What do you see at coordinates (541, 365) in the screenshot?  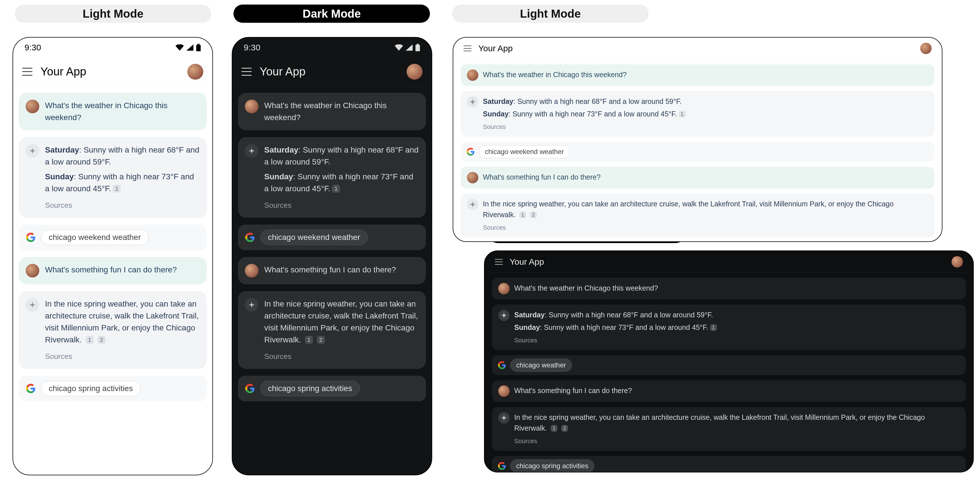 I see `search-chip: chicago weather` at bounding box center [541, 365].